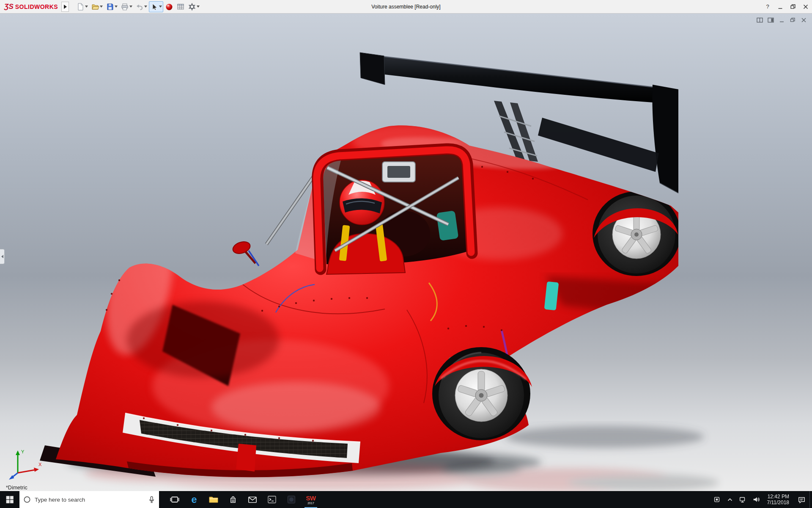 The width and height of the screenshot is (812, 508). What do you see at coordinates (717, 500) in the screenshot?
I see `tray-app-button` at bounding box center [717, 500].